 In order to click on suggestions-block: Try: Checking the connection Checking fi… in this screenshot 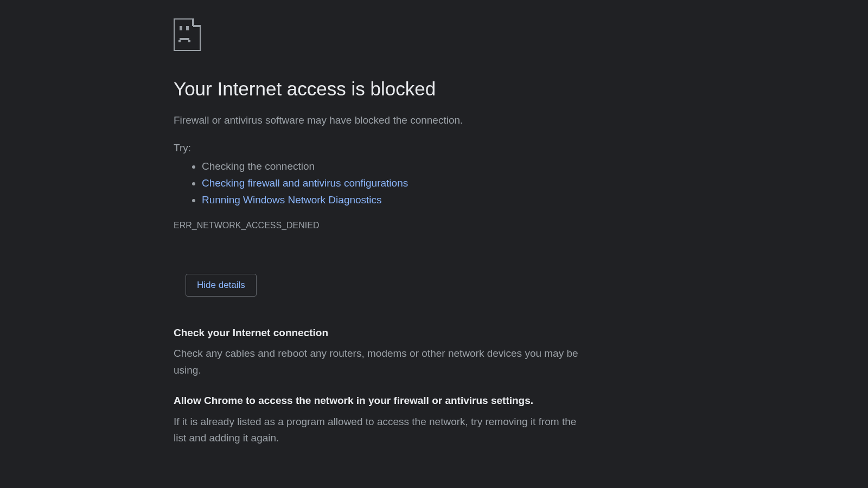, I will do `click(385, 174)`.